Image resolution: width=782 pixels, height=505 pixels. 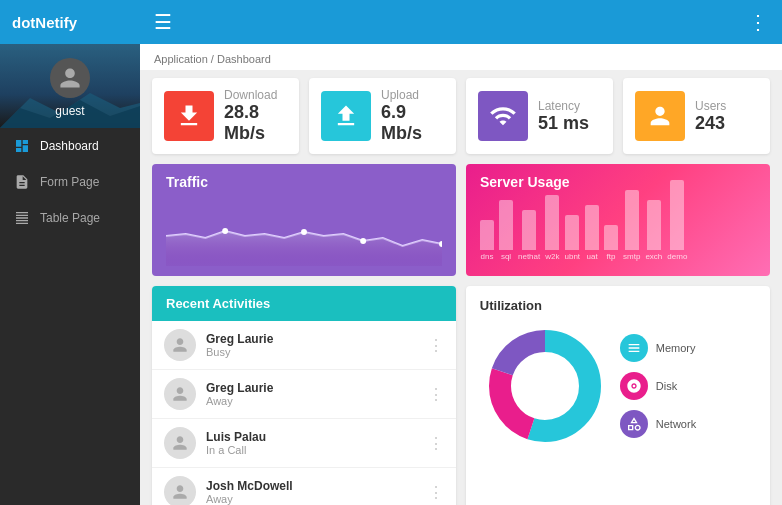 What do you see at coordinates (70, 182) in the screenshot?
I see `sidebar-item-form: Form Page` at bounding box center [70, 182].